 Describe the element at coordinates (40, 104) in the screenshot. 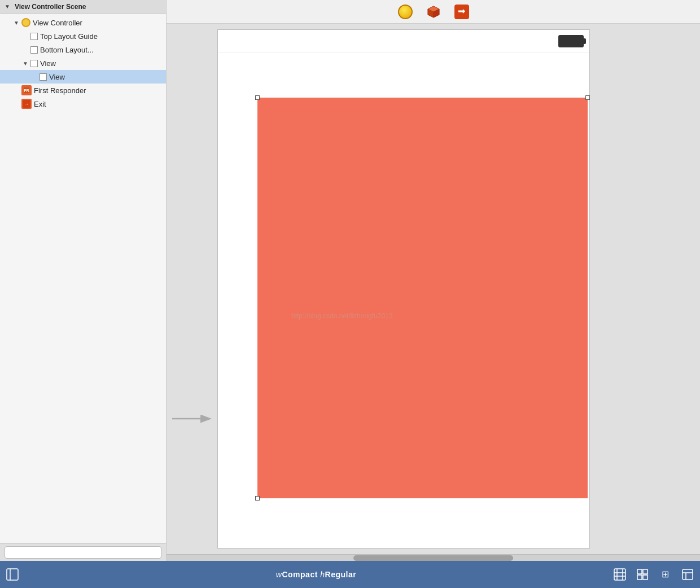

I see `exit-label: Exit` at that location.